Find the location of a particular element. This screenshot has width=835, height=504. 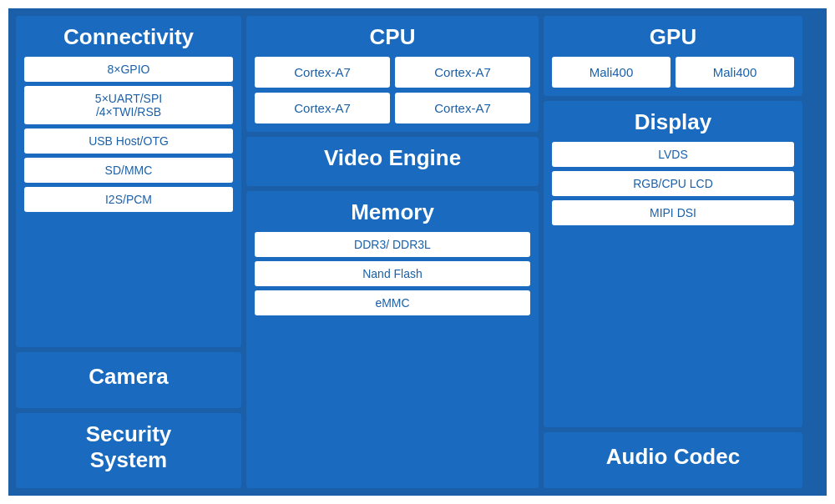

cpu-block: CPU Cortex-A7 Cortex-A7 Cortex-A7 Cortex… is located at coordinates (392, 73).